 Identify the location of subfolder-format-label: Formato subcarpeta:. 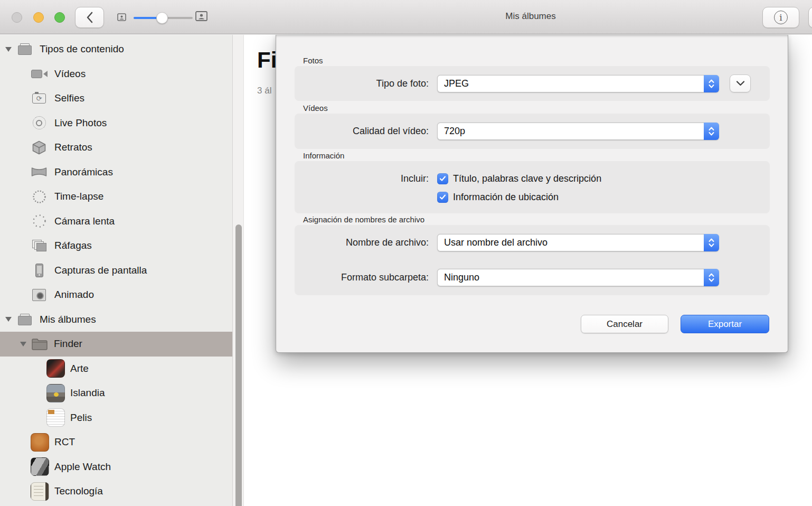
(362, 278).